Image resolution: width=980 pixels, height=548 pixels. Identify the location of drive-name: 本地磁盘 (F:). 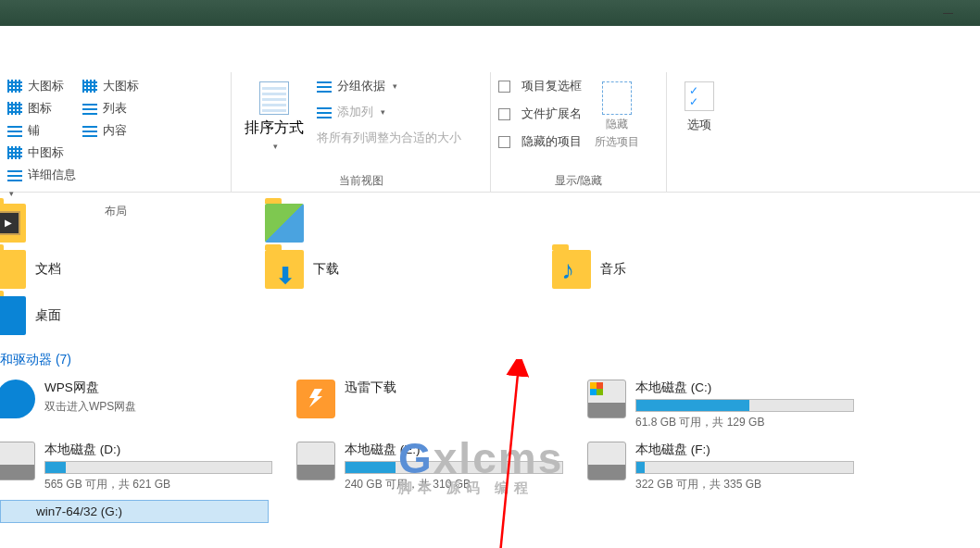
(745, 450).